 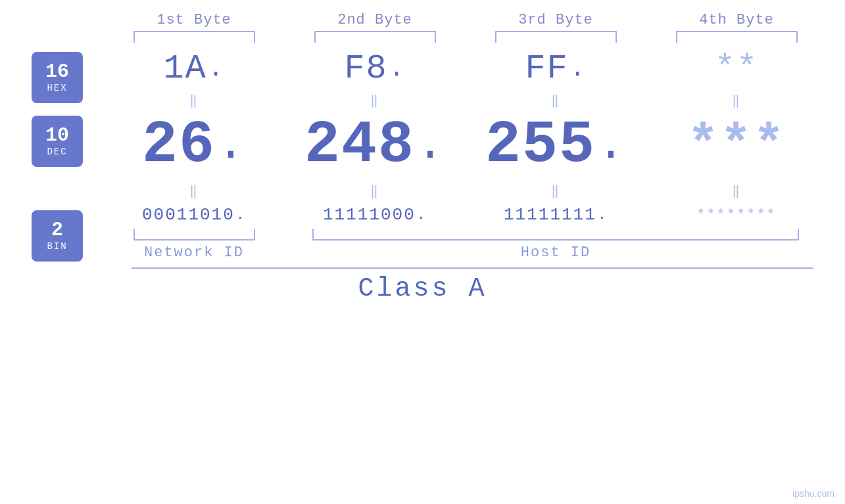 What do you see at coordinates (550, 215) in the screenshot?
I see `bin-value-3: 11111111` at bounding box center [550, 215].